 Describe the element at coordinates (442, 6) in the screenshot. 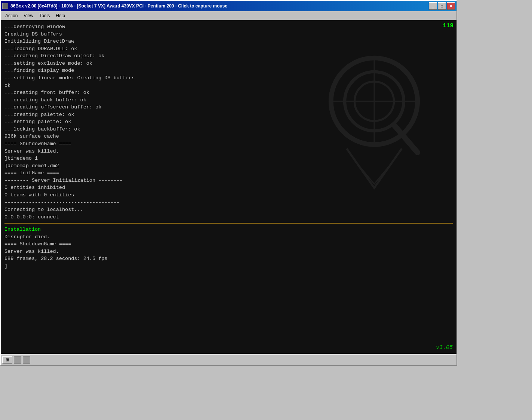

I see `maximize-button: □` at that location.